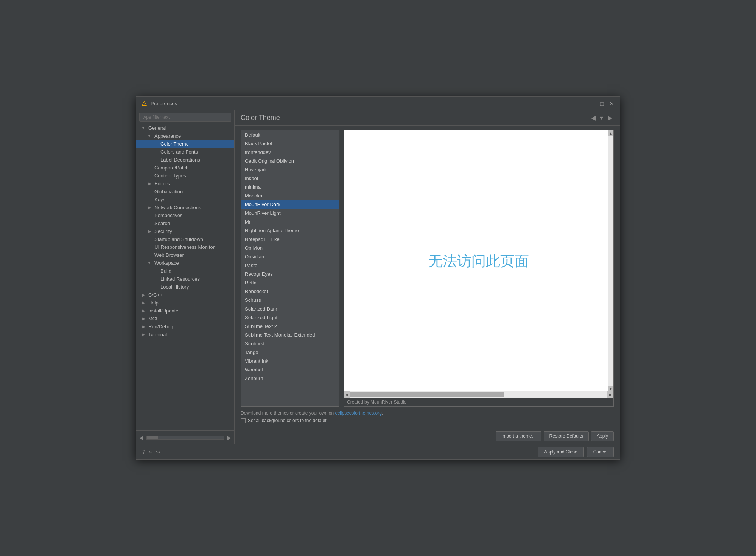  I want to click on theme-item-frontenddev: frontenddev, so click(290, 152).